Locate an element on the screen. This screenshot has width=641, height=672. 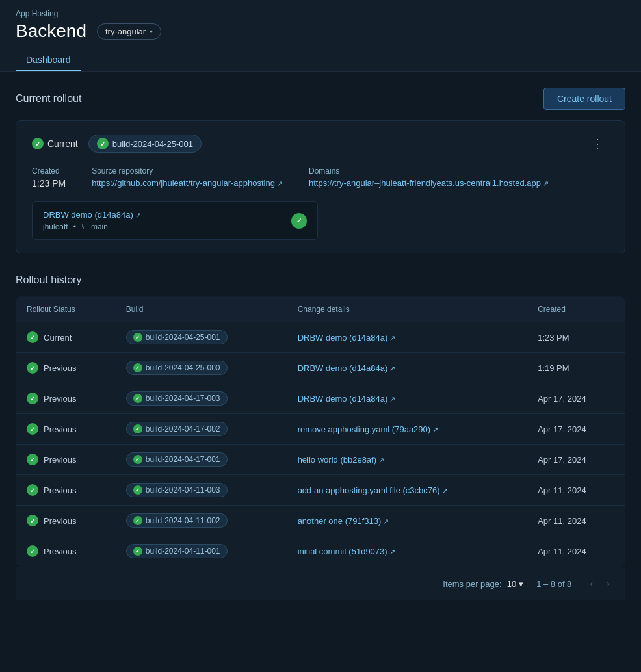
page-nav: ‹ › is located at coordinates (599, 584).